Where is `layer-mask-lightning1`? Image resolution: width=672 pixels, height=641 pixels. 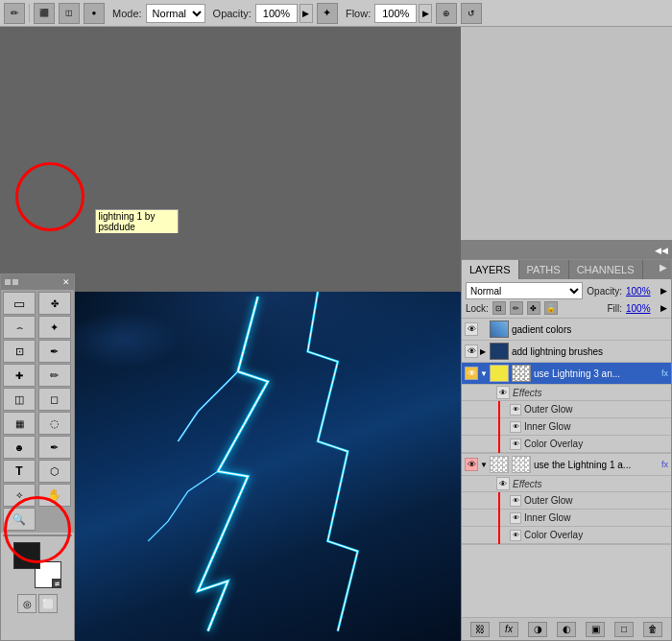 layer-mask-lightning1 is located at coordinates (521, 464).